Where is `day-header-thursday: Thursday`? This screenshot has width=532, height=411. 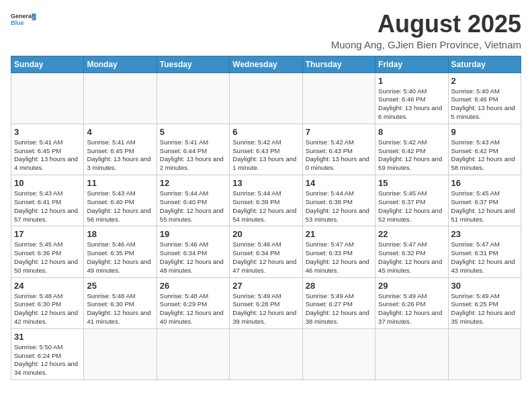 day-header-thursday: Thursday is located at coordinates (339, 64).